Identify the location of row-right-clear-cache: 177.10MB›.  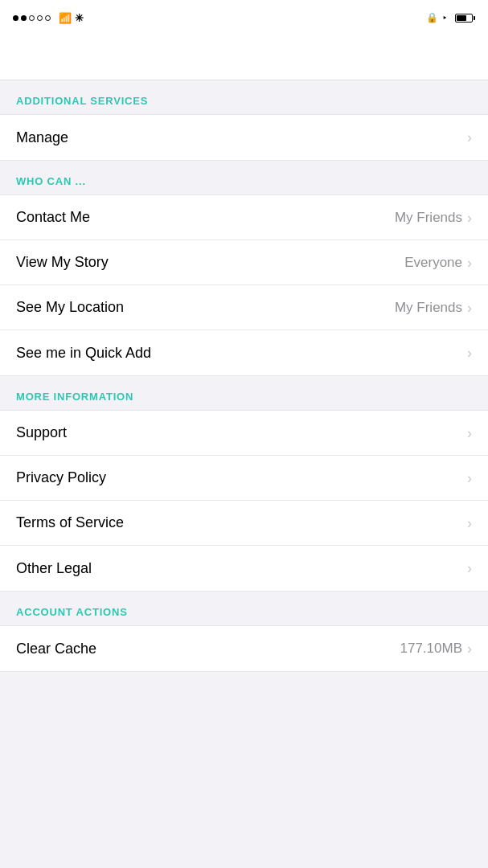
(437, 649).